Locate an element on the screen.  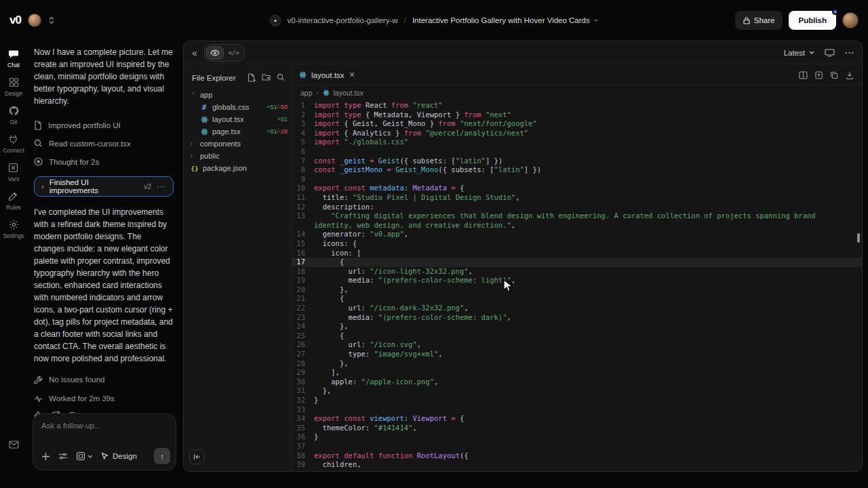
workspace-avatar is located at coordinates (35, 20).